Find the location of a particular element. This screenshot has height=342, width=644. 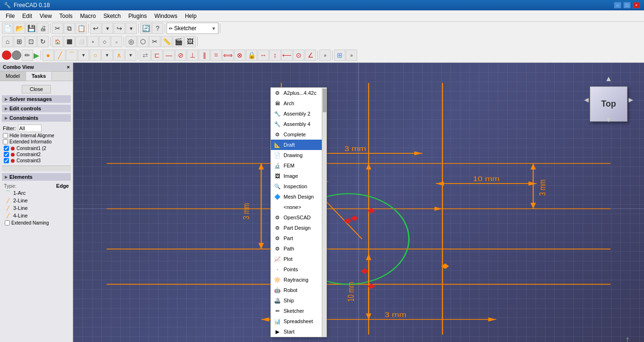

dropdown-item-arch: 🏛 Arch is located at coordinates (296, 103).